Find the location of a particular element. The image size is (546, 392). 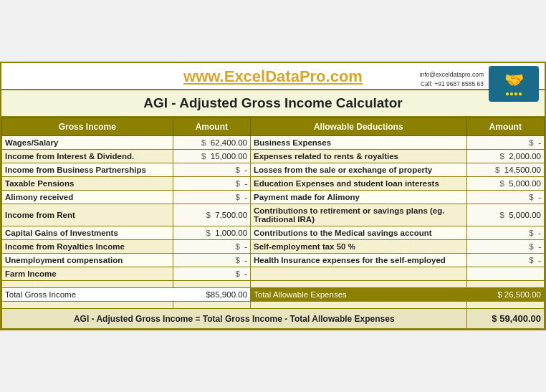

agi-label: AGI - Adjusted Gross Income = Total Gros… is located at coordinates (235, 319).